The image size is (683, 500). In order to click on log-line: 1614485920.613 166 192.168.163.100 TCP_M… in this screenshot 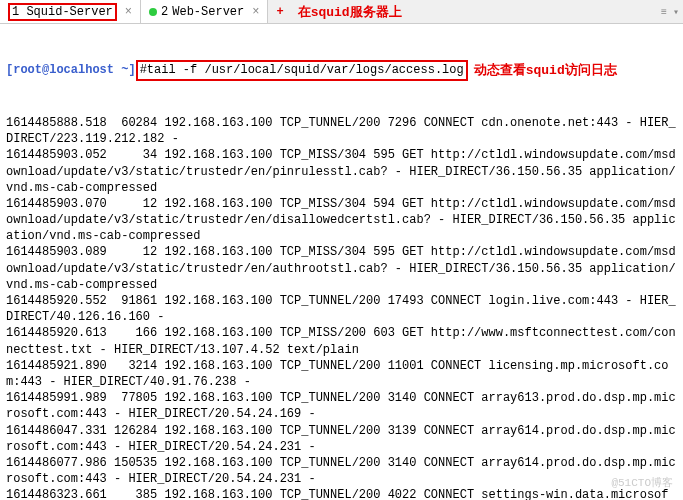, I will do `click(342, 341)`.